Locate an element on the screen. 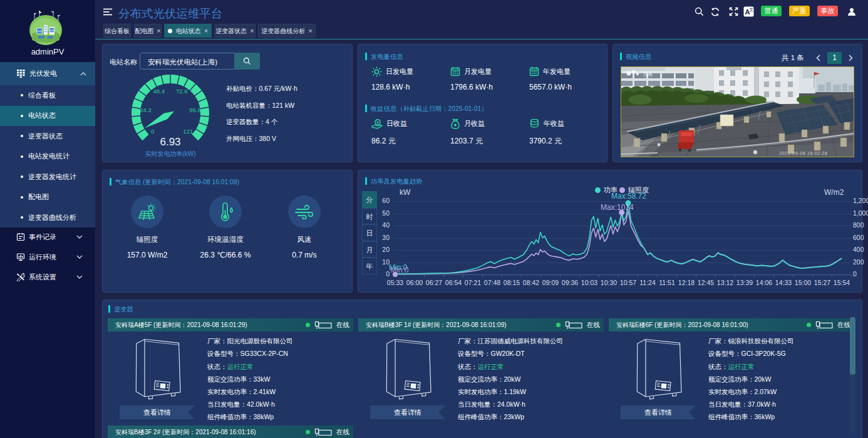 Image resolution: width=868 pixels, height=438 pixels. svg-text: Min:0 is located at coordinates (400, 270).